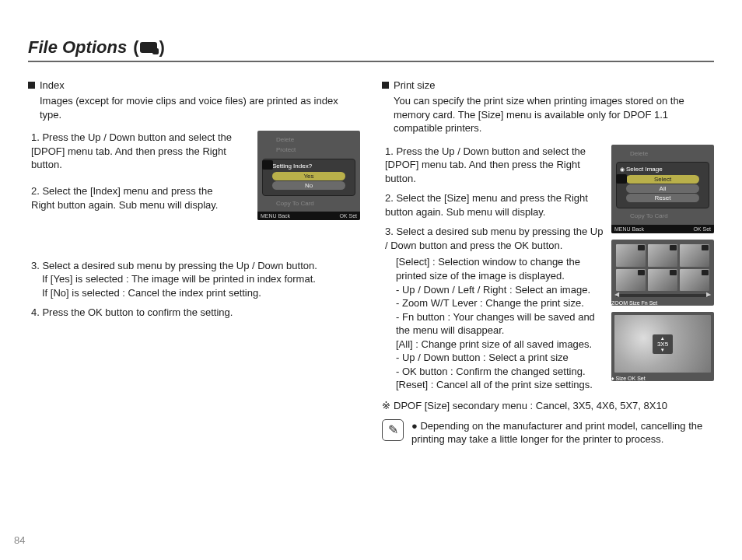 Image resolution: width=742 pixels, height=560 pixels. I want to click on option-select: Select, so click(663, 179).